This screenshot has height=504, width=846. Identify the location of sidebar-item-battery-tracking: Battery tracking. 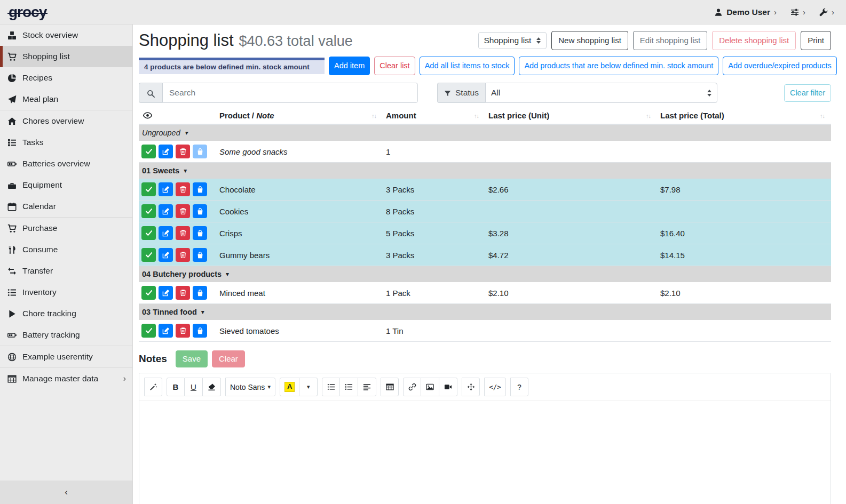
(66, 335).